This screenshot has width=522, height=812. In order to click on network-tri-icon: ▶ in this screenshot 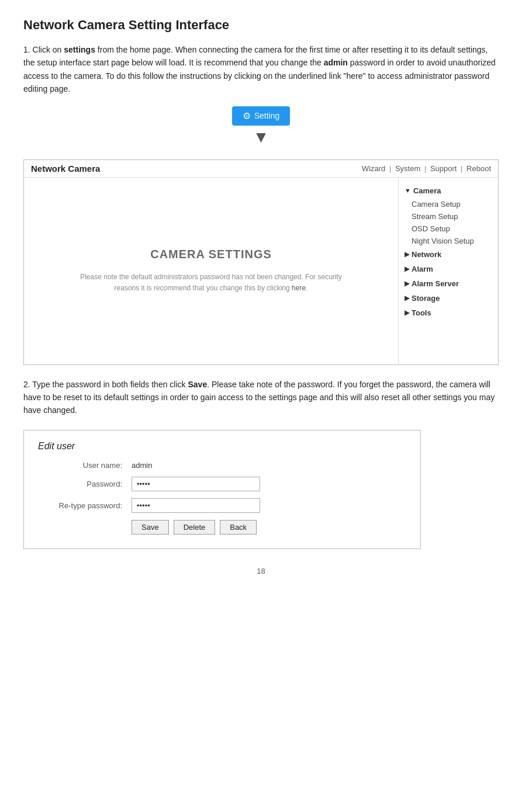, I will do `click(407, 255)`.